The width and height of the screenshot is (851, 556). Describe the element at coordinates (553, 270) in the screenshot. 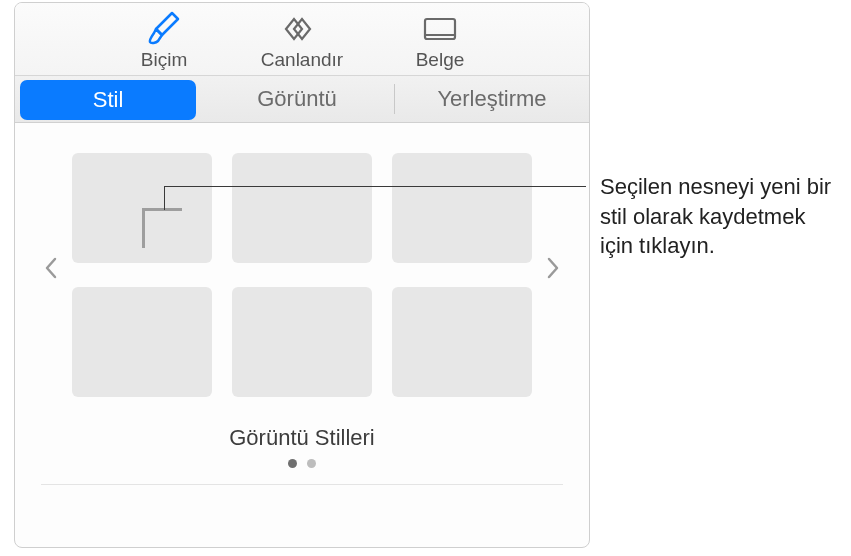

I see `chevron-right-icon` at that location.